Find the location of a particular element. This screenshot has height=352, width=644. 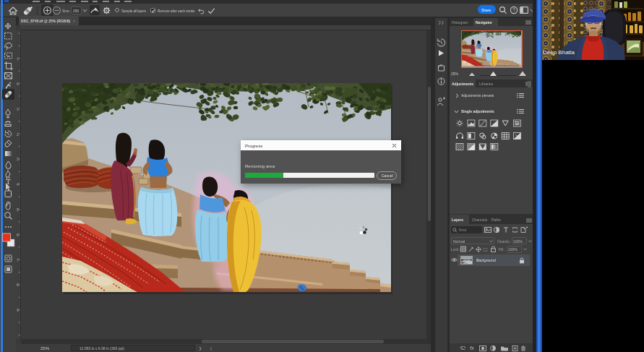

svg-text: 9 is located at coordinates (17, 310).